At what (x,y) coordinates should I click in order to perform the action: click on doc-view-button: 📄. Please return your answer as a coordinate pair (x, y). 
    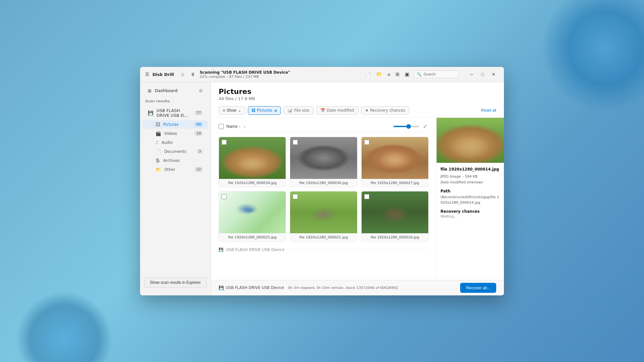
    Looking at the image, I should click on (368, 74).